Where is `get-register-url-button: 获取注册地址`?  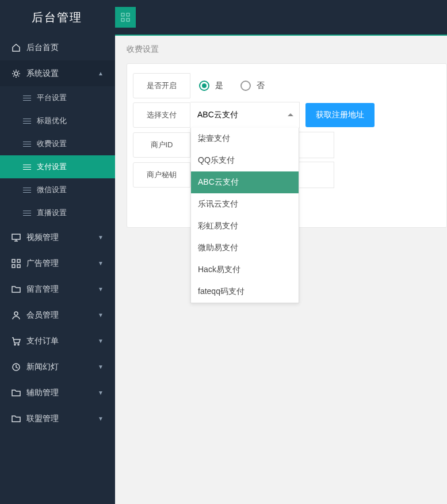
get-register-url-button: 获取注册地址 is located at coordinates (340, 115).